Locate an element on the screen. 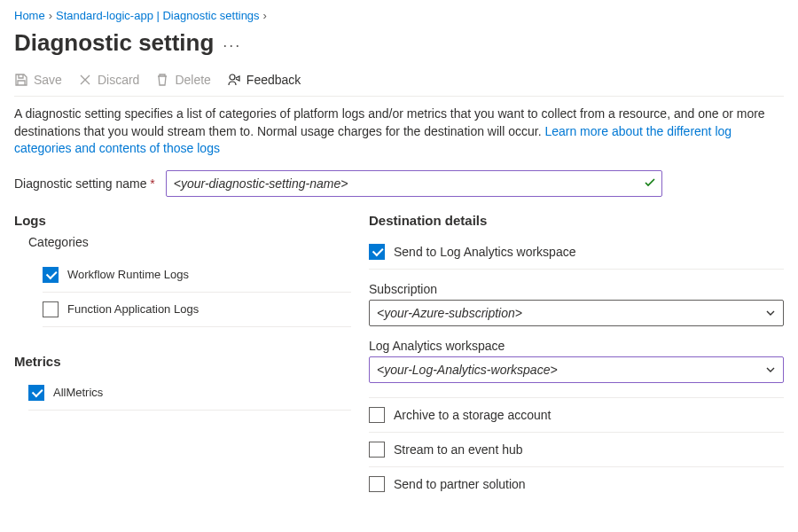  required-asterisk: * is located at coordinates (153, 184).